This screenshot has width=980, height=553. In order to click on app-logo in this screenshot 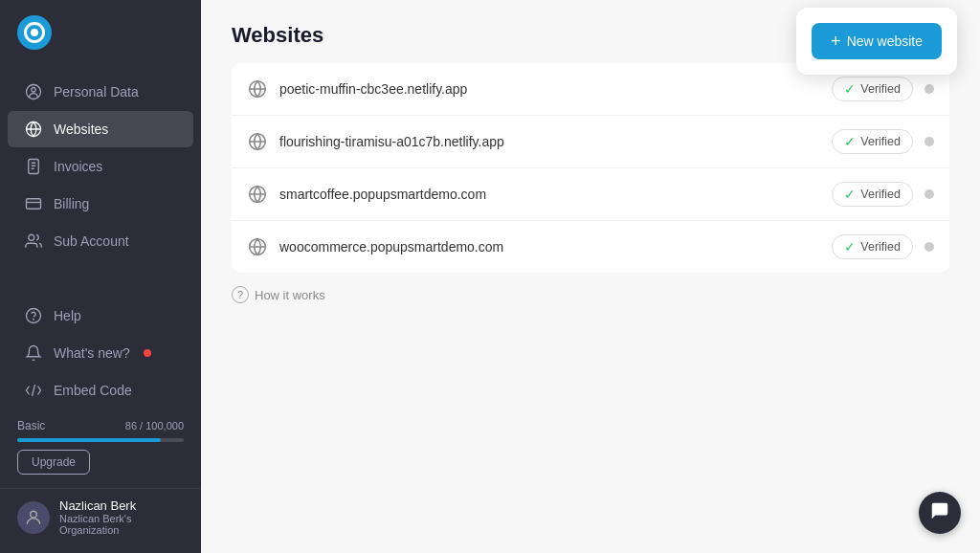, I will do `click(100, 33)`.